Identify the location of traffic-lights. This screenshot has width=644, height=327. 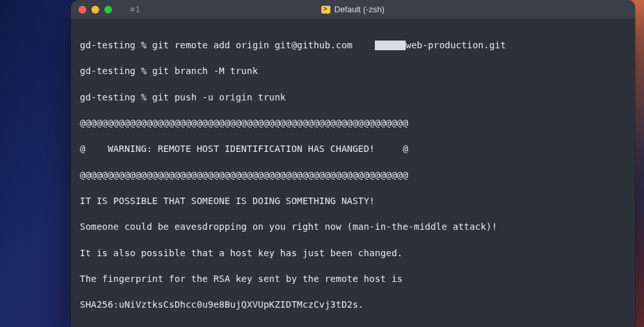
(91, 10).